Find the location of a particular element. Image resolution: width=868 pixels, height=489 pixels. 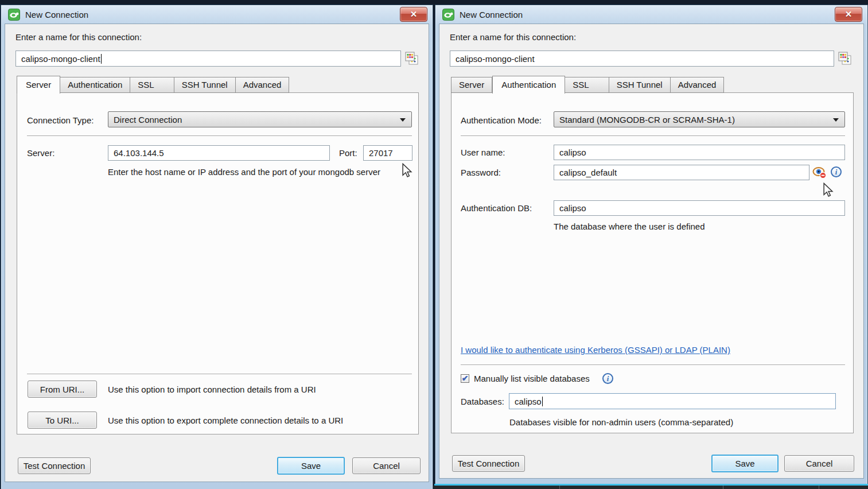

server-help-text: Enter the host name or IP address and th… is located at coordinates (244, 172).